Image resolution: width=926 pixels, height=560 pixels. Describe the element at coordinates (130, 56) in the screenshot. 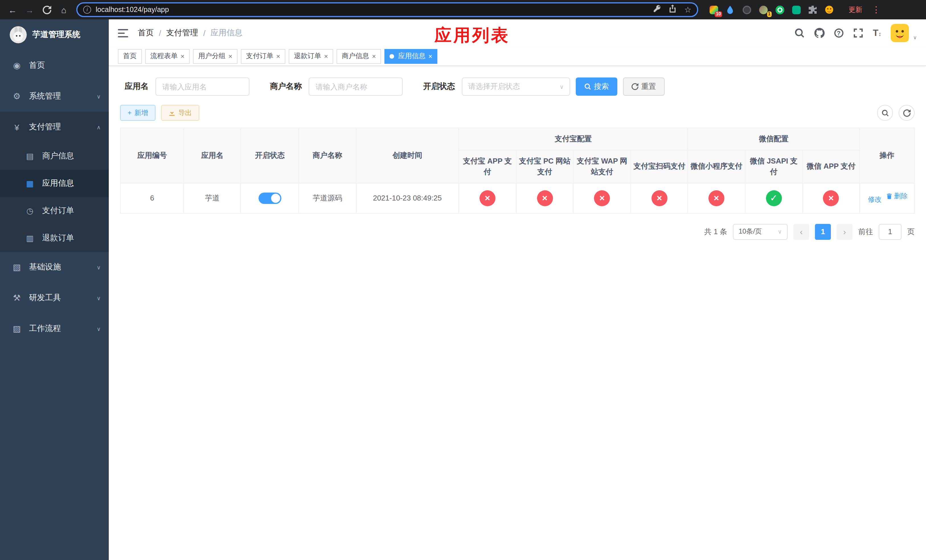

I see `tab-home: 首页` at that location.